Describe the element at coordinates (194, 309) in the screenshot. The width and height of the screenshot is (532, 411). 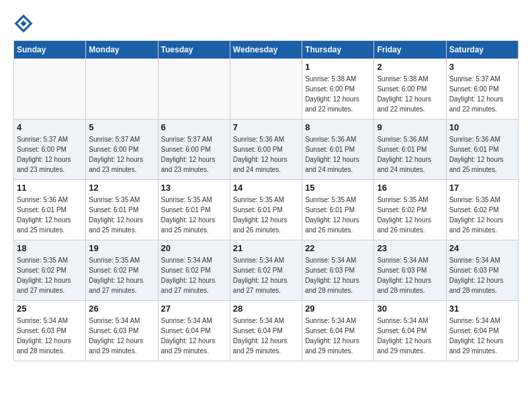
I see `day-number: 27` at that location.